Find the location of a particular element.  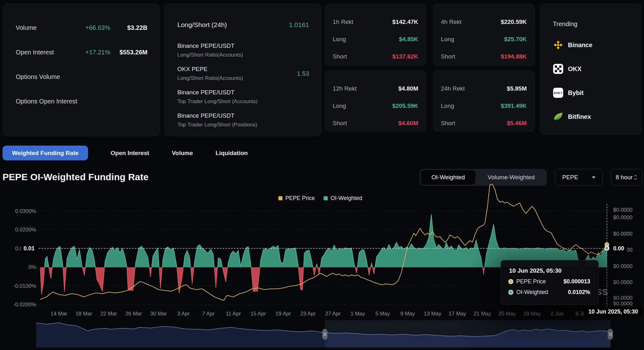

legend-oi-weighted: OI-Weighted is located at coordinates (343, 198).